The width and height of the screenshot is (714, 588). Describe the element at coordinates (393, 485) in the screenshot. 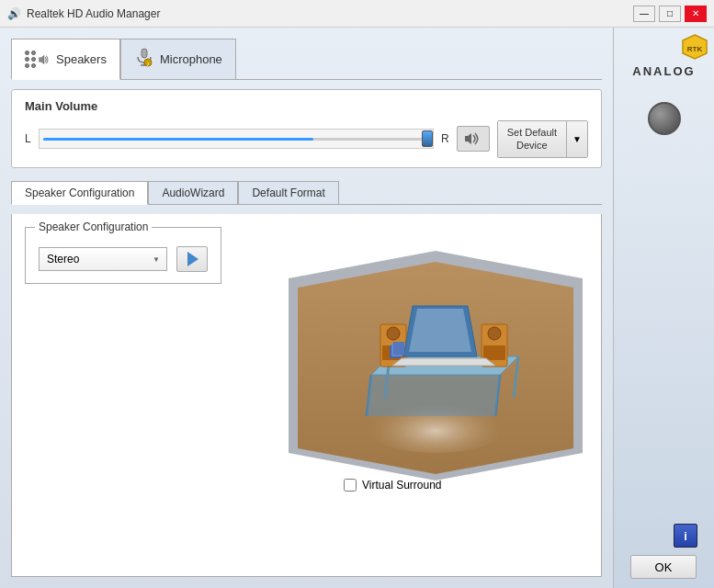

I see `virtual-surround: Virtual Surround` at that location.